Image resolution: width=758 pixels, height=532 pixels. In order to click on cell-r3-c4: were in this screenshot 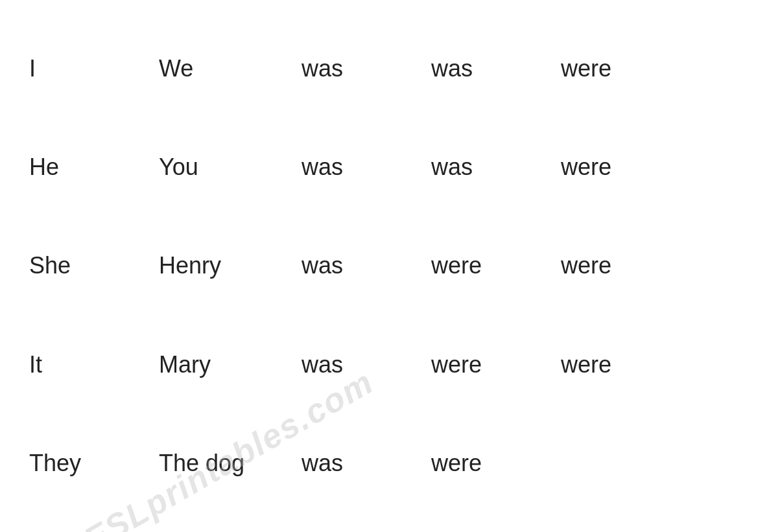, I will do `click(616, 365)`.